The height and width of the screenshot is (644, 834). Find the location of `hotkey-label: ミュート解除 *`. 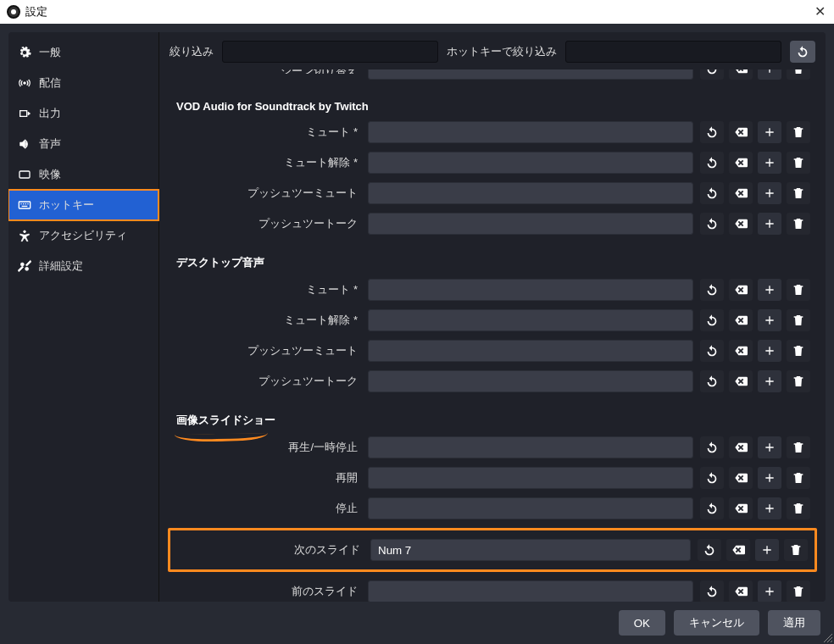

hotkey-label: ミュート解除 * is located at coordinates (268, 163).